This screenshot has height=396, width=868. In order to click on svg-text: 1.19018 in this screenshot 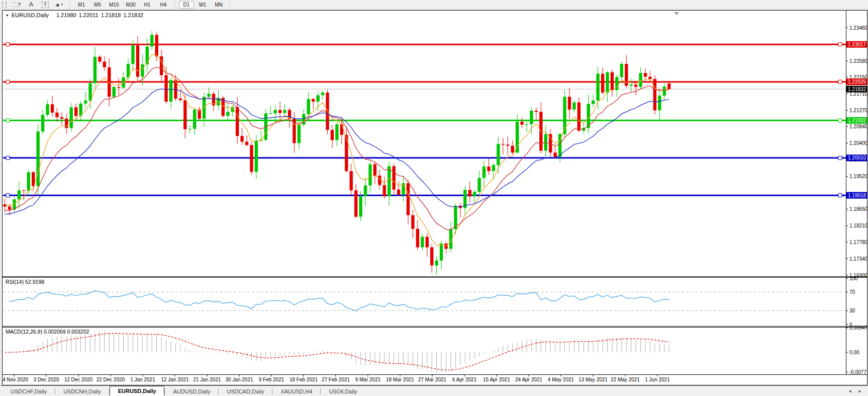, I will do `click(857, 195)`.